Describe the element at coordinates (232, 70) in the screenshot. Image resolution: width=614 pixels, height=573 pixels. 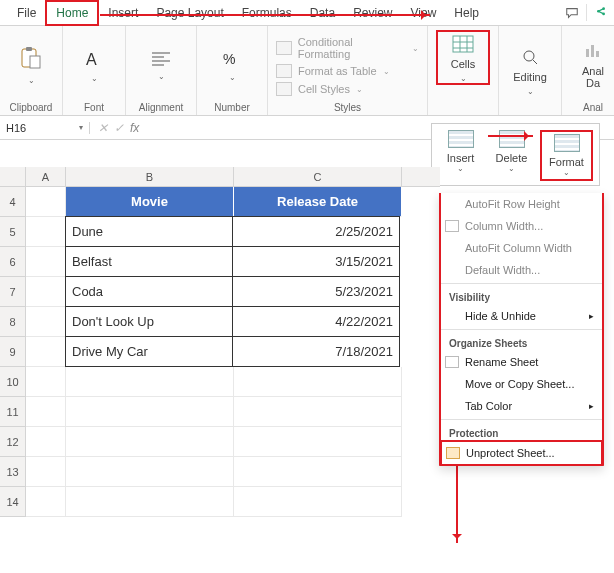
I see `group-number: %⌄ Number` at that location.